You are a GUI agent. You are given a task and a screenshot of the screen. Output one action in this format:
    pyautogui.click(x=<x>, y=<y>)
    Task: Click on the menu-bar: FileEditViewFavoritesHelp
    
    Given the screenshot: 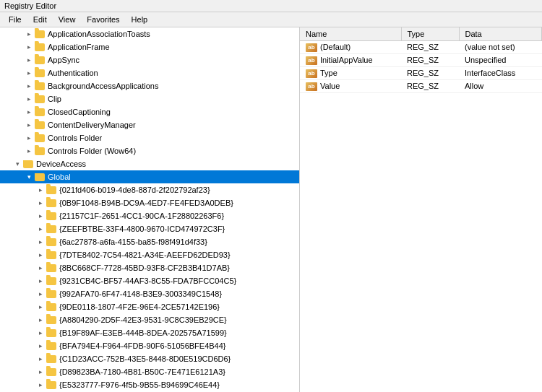 What is the action you would take?
    pyautogui.click(x=271, y=20)
    